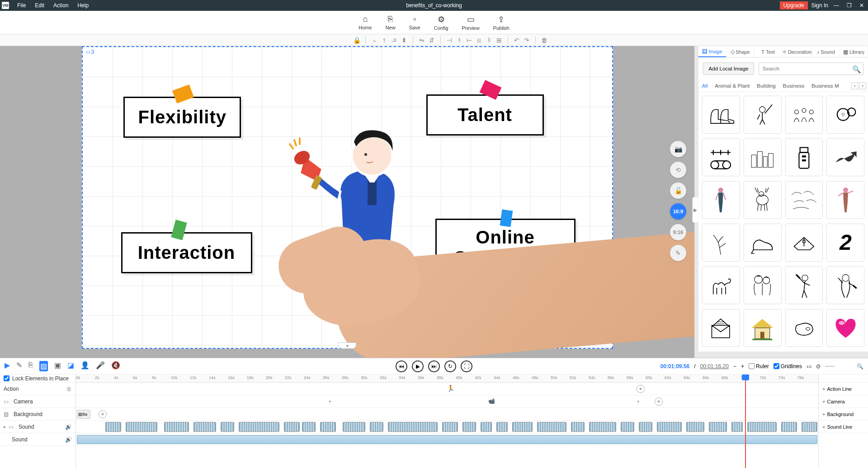  I want to click on asset-thumb-deer, so click(762, 200).